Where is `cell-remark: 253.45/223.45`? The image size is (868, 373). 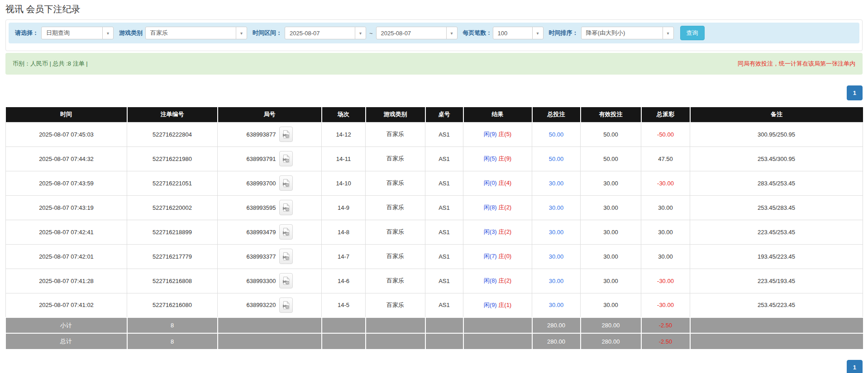
cell-remark: 253.45/223.45 is located at coordinates (777, 305).